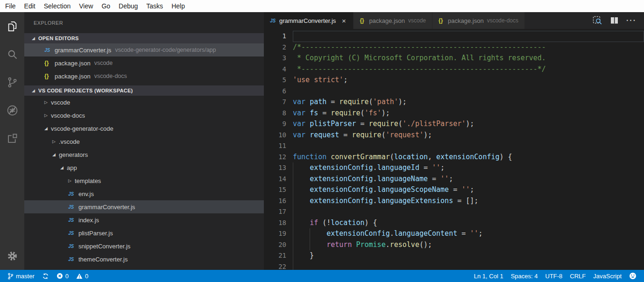 The height and width of the screenshot is (282, 644). What do you see at coordinates (607, 276) in the screenshot?
I see `status-language-mode: JavaScript` at bounding box center [607, 276].